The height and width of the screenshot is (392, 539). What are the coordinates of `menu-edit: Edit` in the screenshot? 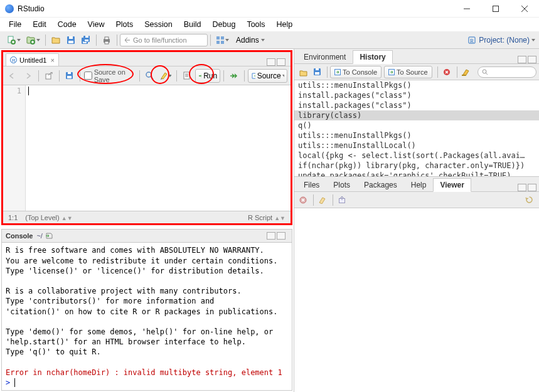 It's located at (40, 24).